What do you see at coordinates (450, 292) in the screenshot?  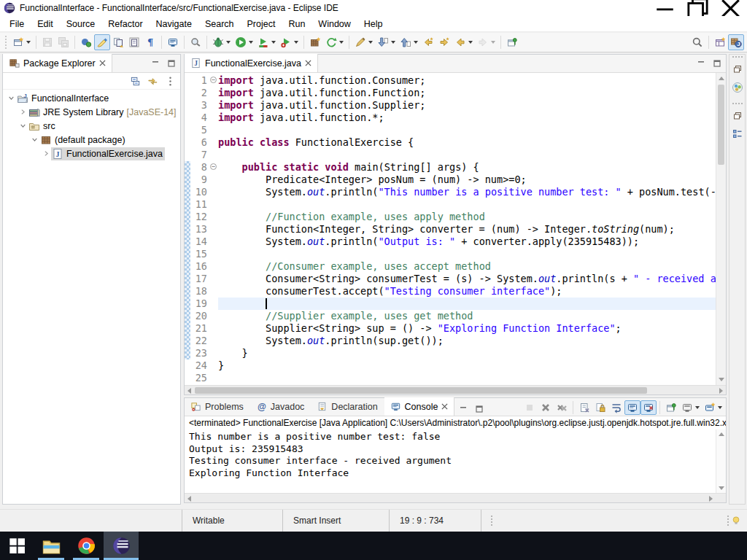 I see `code-line-18: 18 consumerTest.accept("Testing consumer…` at bounding box center [450, 292].